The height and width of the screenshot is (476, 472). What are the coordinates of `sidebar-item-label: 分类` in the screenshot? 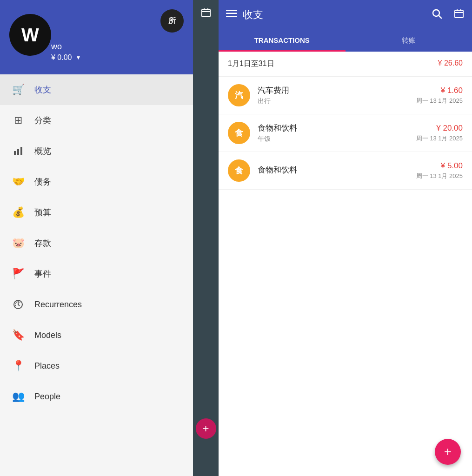 It's located at (43, 120).